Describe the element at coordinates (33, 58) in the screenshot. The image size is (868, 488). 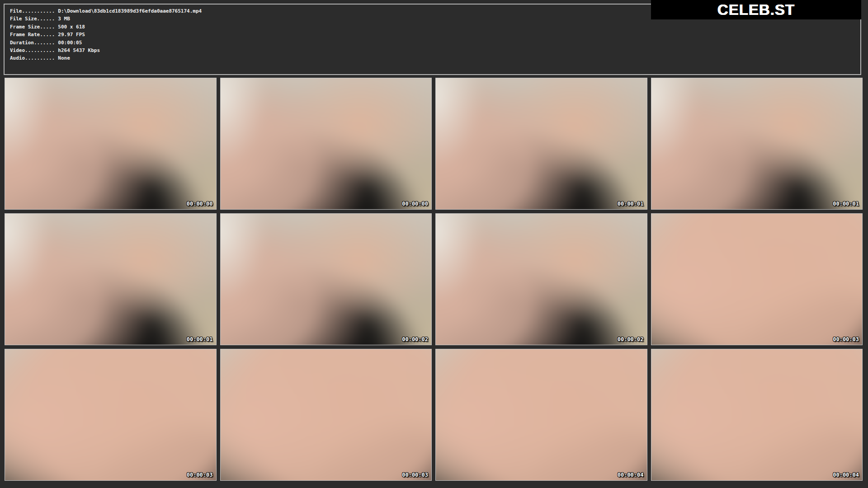
I see `meta-label: Audio..........` at that location.